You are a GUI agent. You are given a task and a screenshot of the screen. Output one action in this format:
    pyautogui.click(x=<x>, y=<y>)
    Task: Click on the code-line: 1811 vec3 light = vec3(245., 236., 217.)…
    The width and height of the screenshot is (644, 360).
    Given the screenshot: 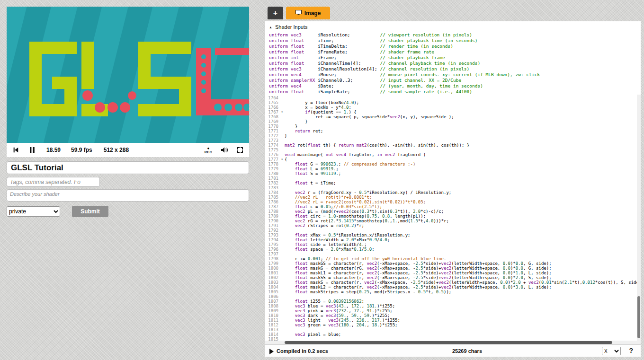 What is the action you would take?
    pyautogui.click(x=453, y=320)
    